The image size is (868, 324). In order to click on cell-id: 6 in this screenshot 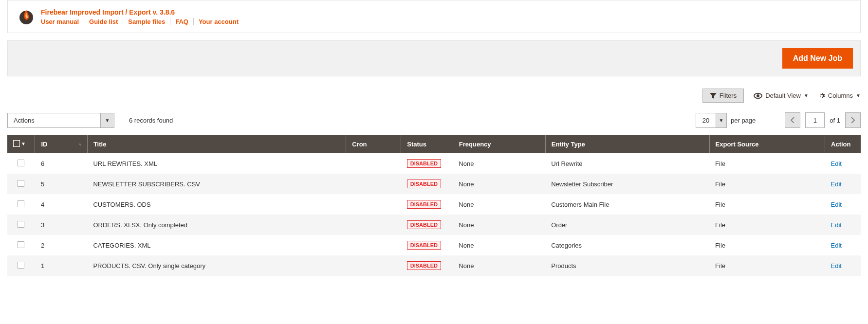, I will do `click(61, 163)`.